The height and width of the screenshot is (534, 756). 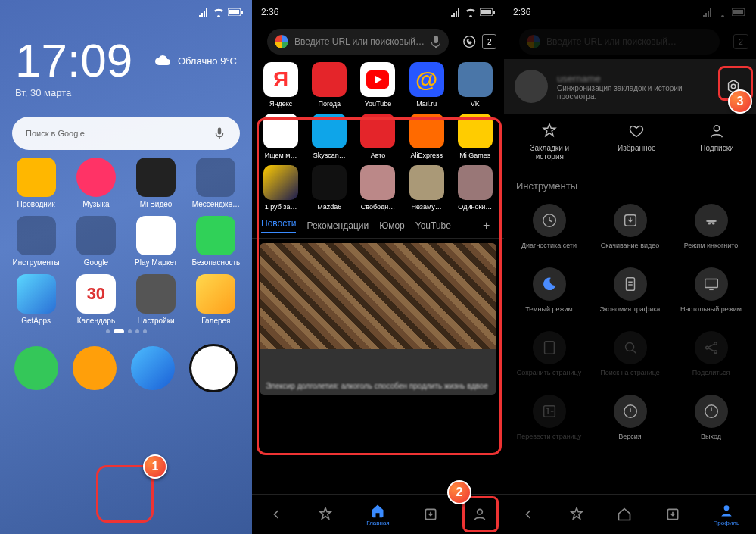 I want to click on dock-camera, so click(x=213, y=368).